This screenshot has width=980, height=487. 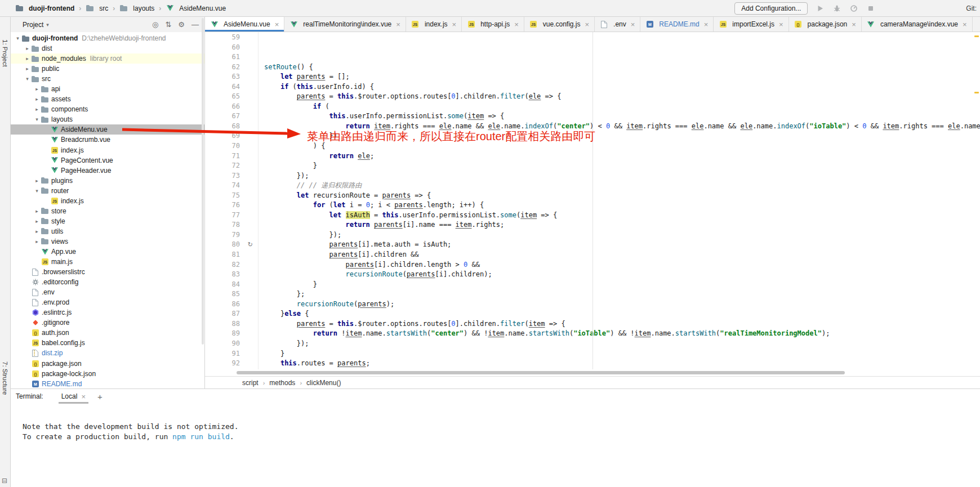 I want to click on breadcrumb-asidemenu-vue: AsideMenu.vue, so click(x=196, y=8).